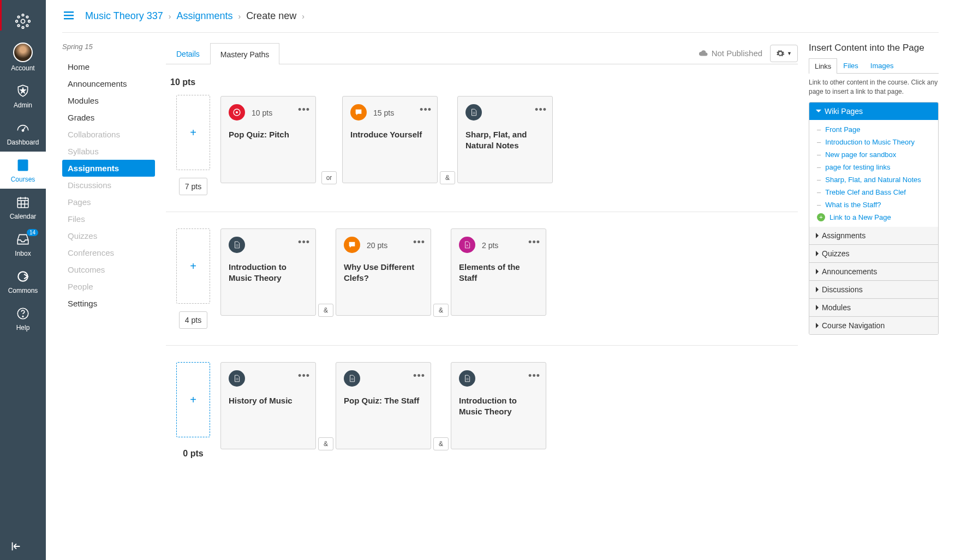 The height and width of the screenshot is (560, 955). I want to click on path-card: ••• History of Music, so click(268, 406).